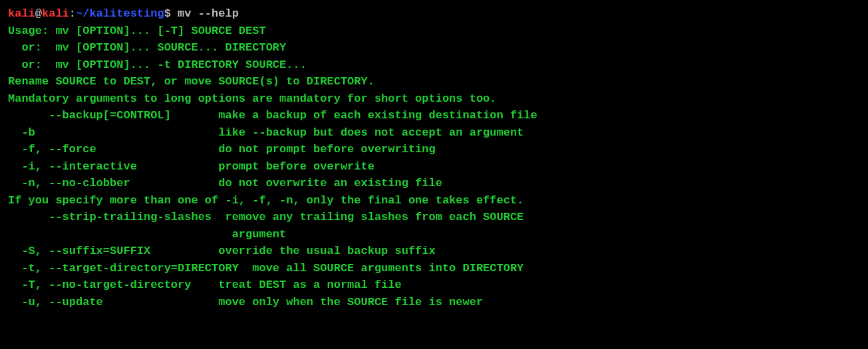 Image resolution: width=868 pixels, height=349 pixels. Describe the element at coordinates (434, 302) in the screenshot. I see `output-line: -u, --update move only when the SOURCE f…` at that location.